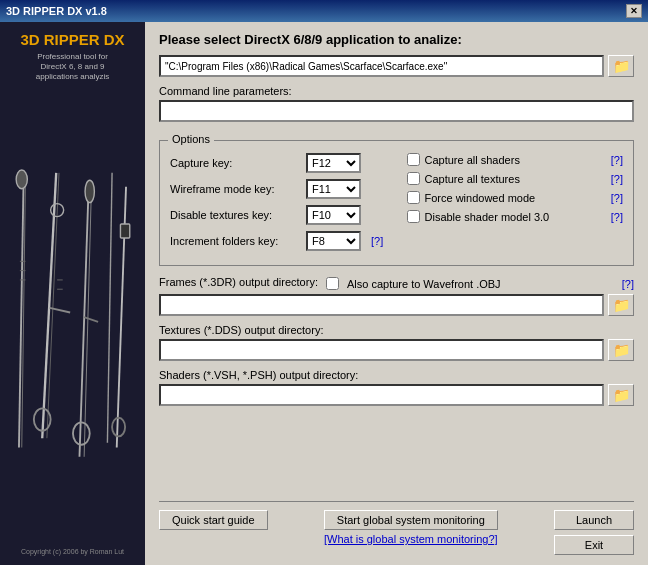 The height and width of the screenshot is (565, 648). Describe the element at coordinates (382, 66) in the screenshot. I see `app-path-input` at that location.